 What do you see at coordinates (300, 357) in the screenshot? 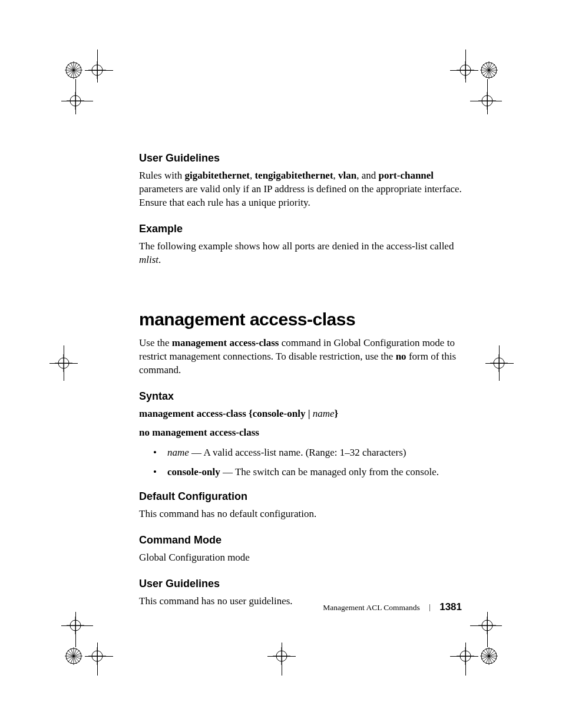
I see `command-intro: Use the management access-class command …` at bounding box center [300, 357].